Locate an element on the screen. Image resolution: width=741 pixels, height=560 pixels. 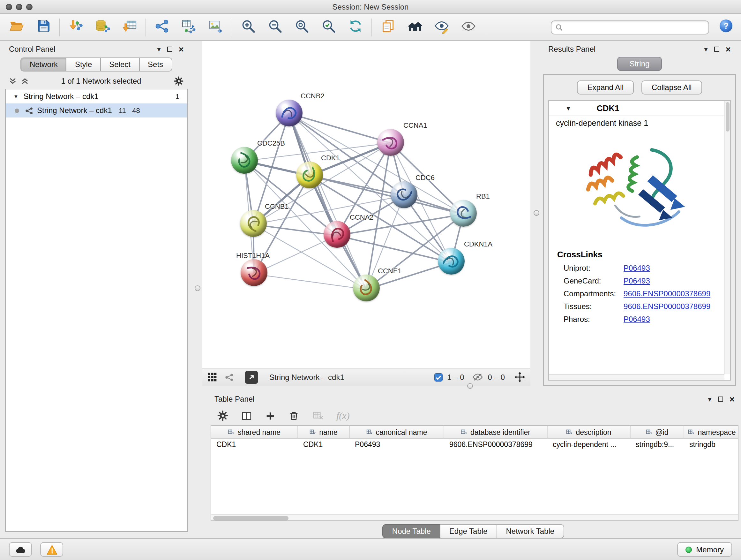
import-network-from-database-button is located at coordinates (103, 27).